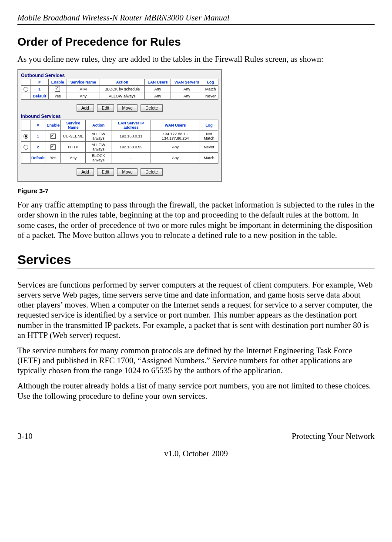  Describe the element at coordinates (196, 24) in the screenshot. I see `header-rule` at that location.